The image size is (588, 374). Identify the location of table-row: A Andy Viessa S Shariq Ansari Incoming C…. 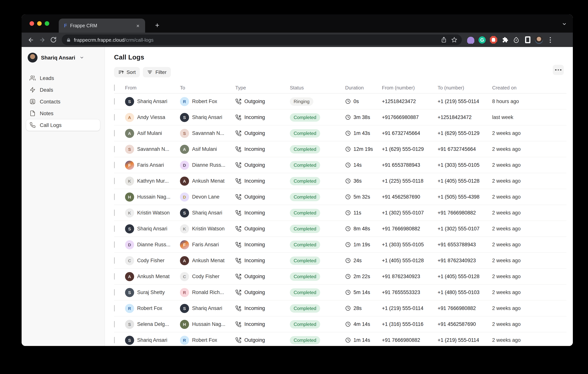
(340, 117).